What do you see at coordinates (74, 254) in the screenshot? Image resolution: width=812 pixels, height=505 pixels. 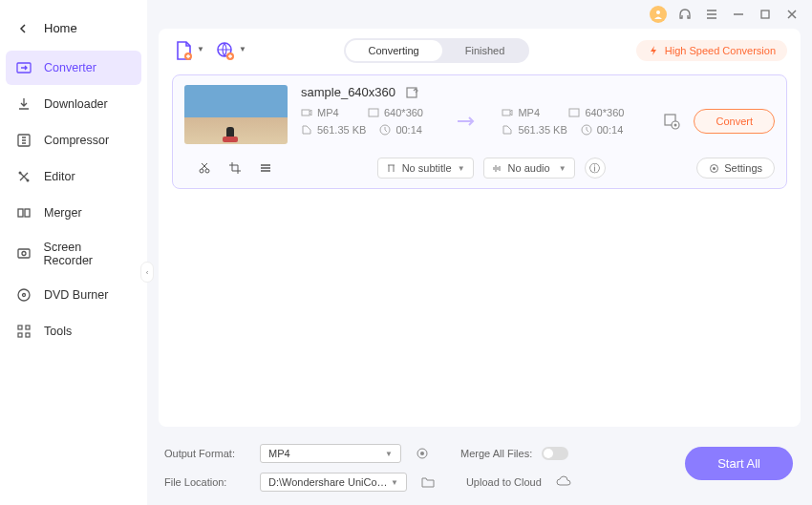 I see `sidebar-item-screen-recorder: Screen Recorder` at bounding box center [74, 254].